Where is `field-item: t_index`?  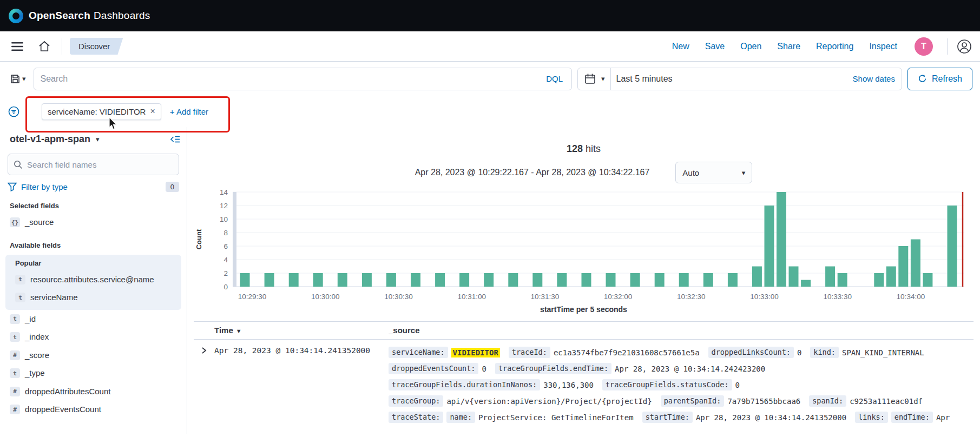
field-item: t_index is located at coordinates (93, 337).